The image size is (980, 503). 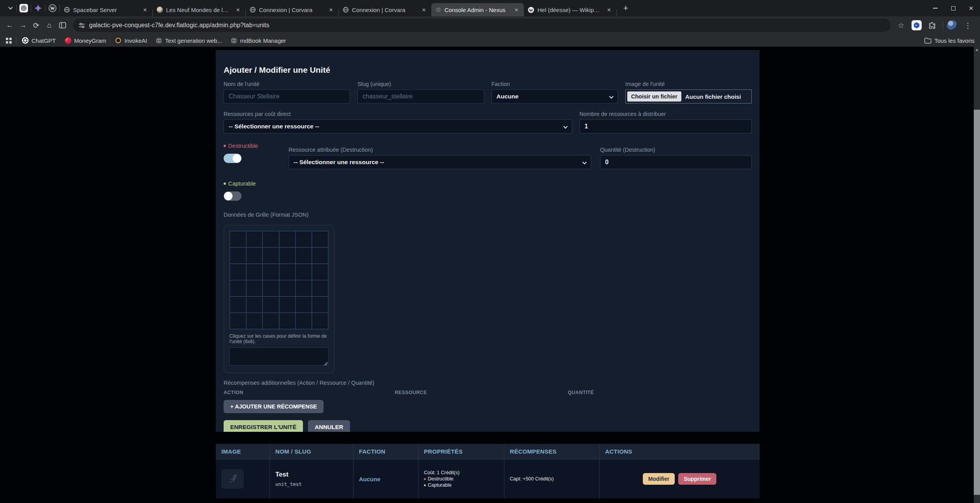 What do you see at coordinates (131, 40) in the screenshot?
I see `bookmark-invokeai: InvokeAI` at bounding box center [131, 40].